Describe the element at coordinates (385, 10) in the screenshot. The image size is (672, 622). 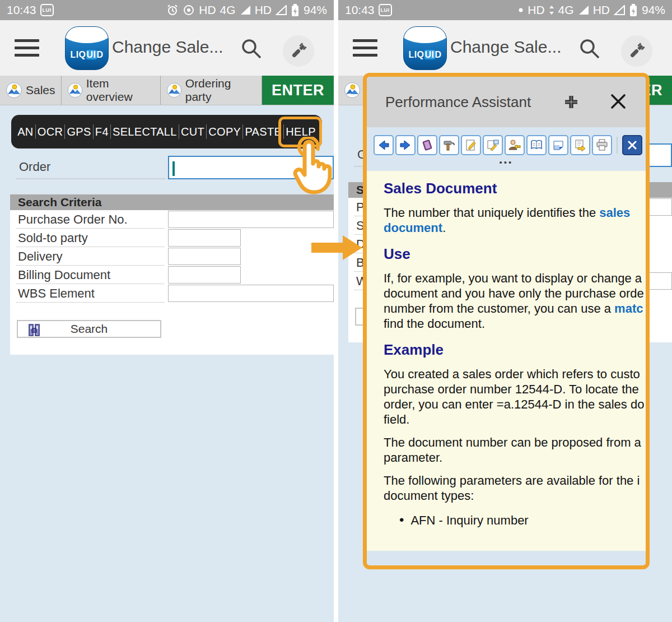
I see `liquid-ui-notification-icon: LUI` at that location.